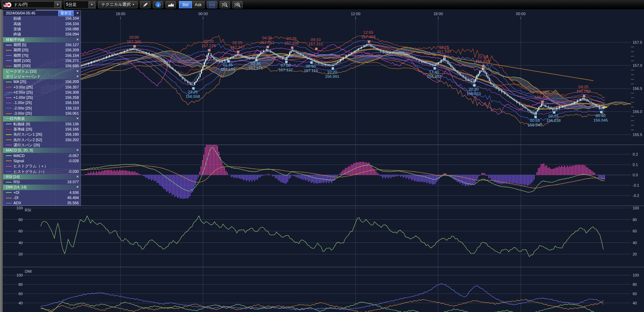 The image size is (644, 312). I want to click on us-flag-icon, so click(6, 5).